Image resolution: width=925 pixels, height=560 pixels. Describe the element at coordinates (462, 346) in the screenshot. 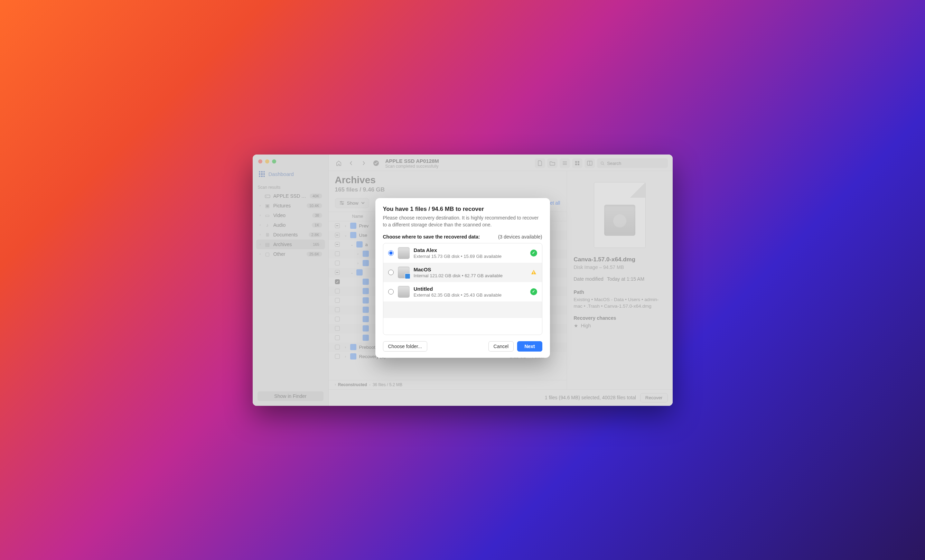

I see `dialog-footer: Choose folder... Cancel Next` at that location.